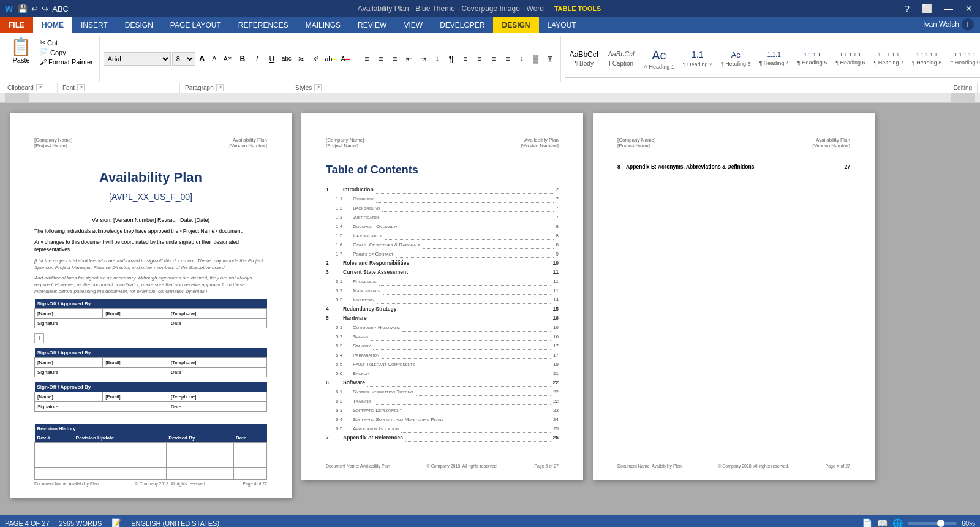 This screenshot has height=527, width=980. Describe the element at coordinates (367, 59) in the screenshot. I see `bullets-button: ≡` at that location.